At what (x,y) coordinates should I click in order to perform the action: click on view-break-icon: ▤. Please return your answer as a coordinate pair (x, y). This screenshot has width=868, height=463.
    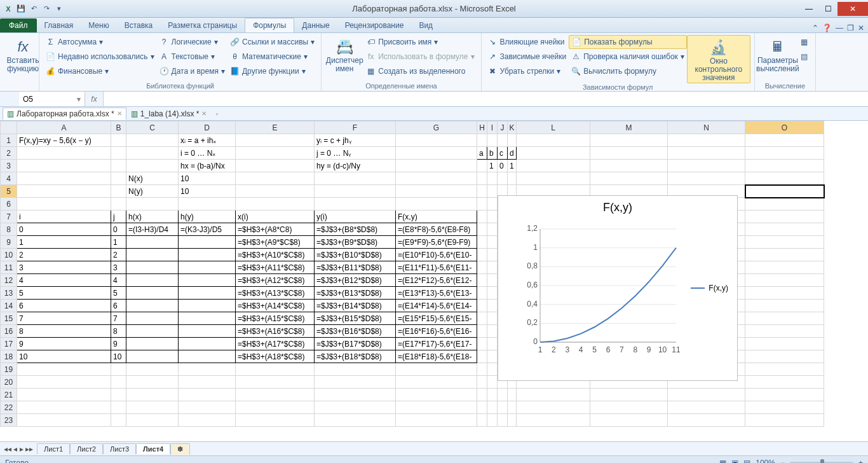
    Looking at the image, I should click on (747, 461).